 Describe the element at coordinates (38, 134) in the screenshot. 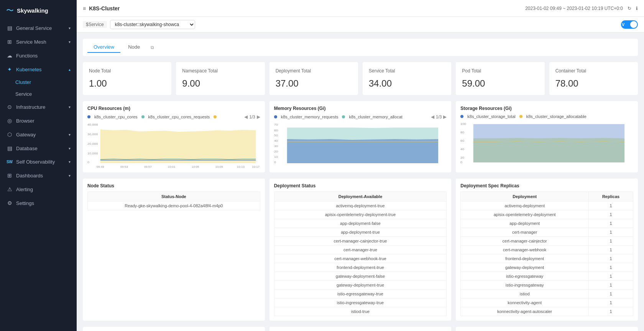

I see `sidebar-item-gateway: ⬡ Gateway ▾` at that location.